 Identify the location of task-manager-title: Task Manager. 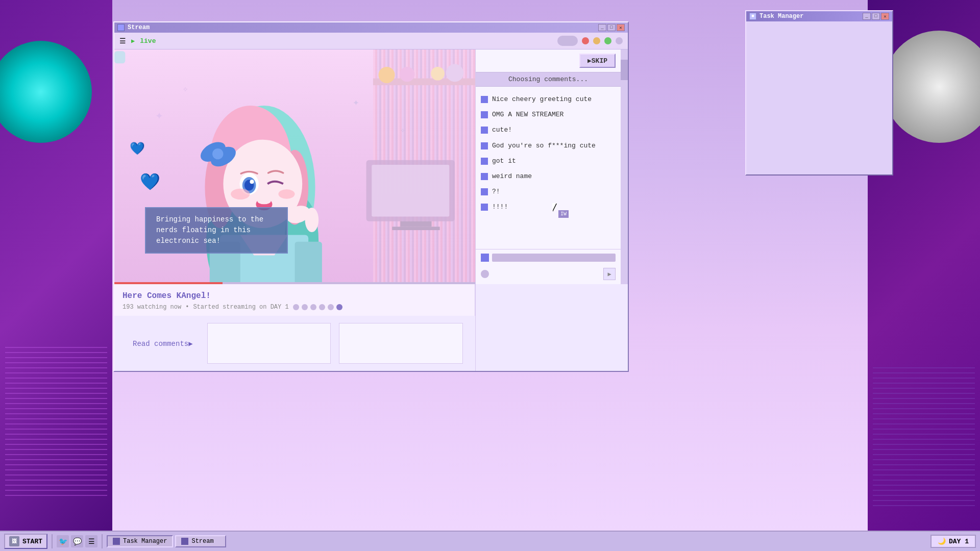
(781, 16).